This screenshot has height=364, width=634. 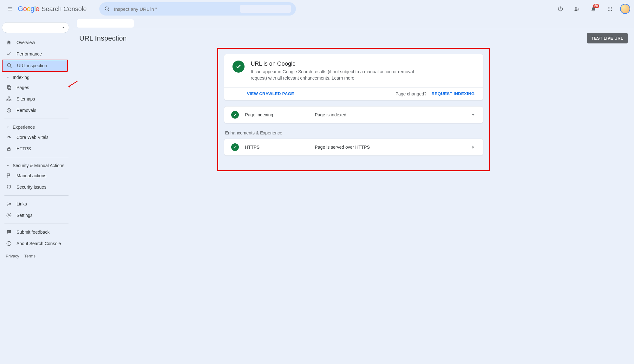 I want to click on terms-link: Terms, so click(x=30, y=256).